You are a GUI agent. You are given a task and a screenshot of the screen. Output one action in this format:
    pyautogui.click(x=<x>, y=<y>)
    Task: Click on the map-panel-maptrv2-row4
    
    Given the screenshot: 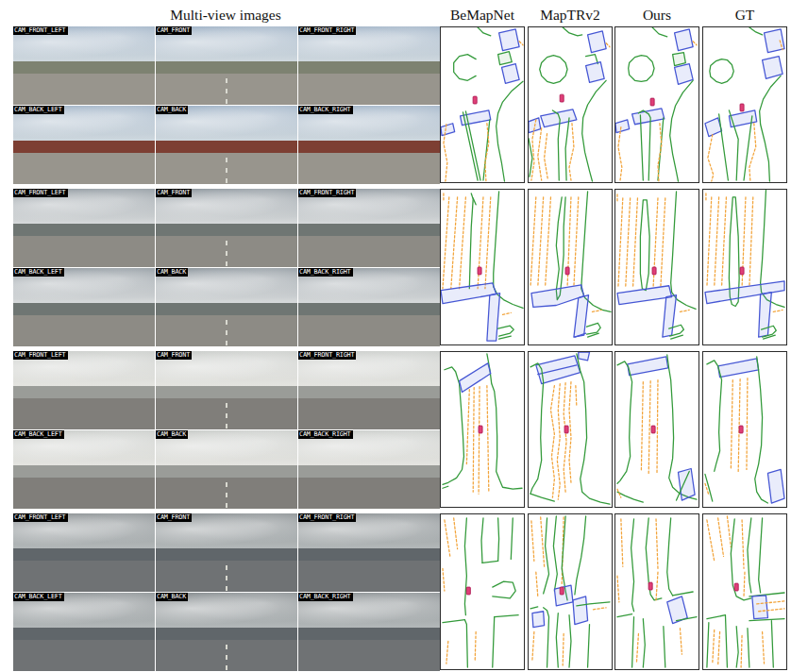 What is the action you would take?
    pyautogui.click(x=570, y=592)
    